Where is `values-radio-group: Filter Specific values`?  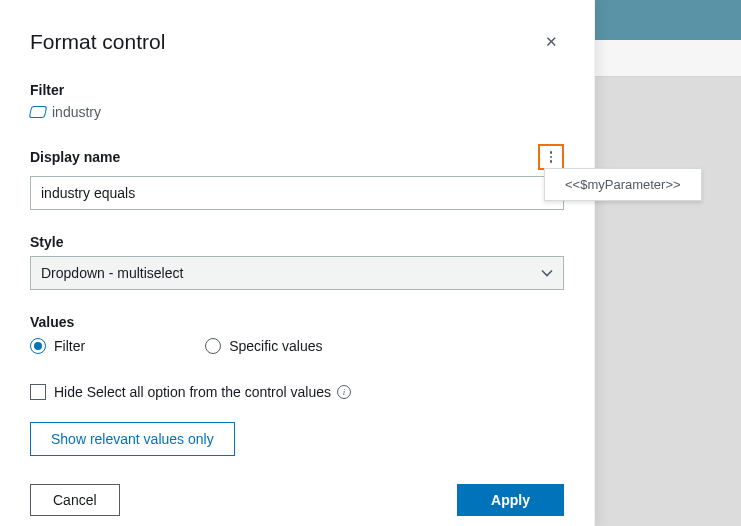
values-radio-group: Filter Specific values is located at coordinates (297, 346).